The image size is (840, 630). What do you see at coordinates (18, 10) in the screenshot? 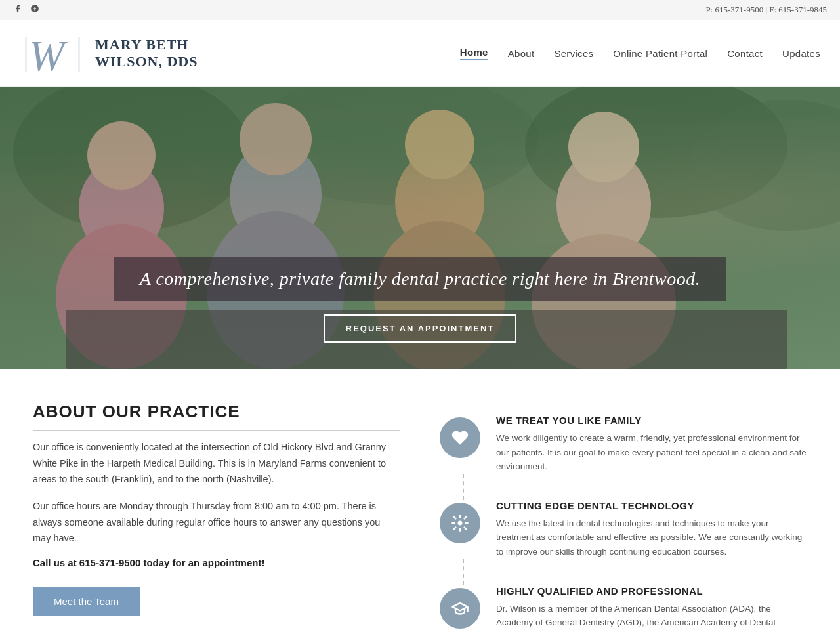
I see `facebook-link` at bounding box center [18, 10].